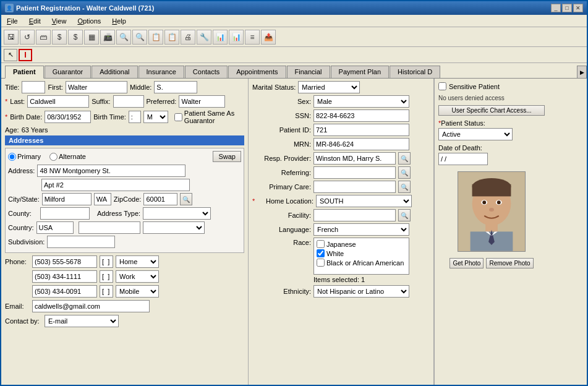  What do you see at coordinates (268, 37) in the screenshot?
I see `toolbar-export: 📤` at bounding box center [268, 37].